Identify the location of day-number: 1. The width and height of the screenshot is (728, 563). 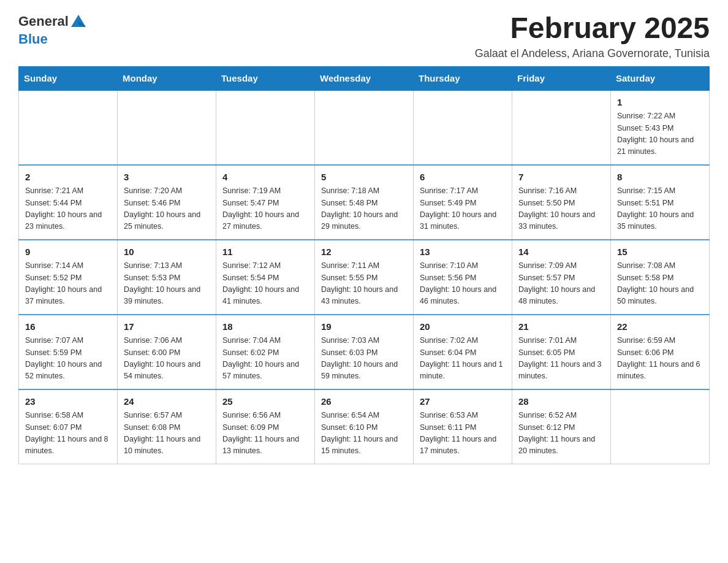
(660, 103).